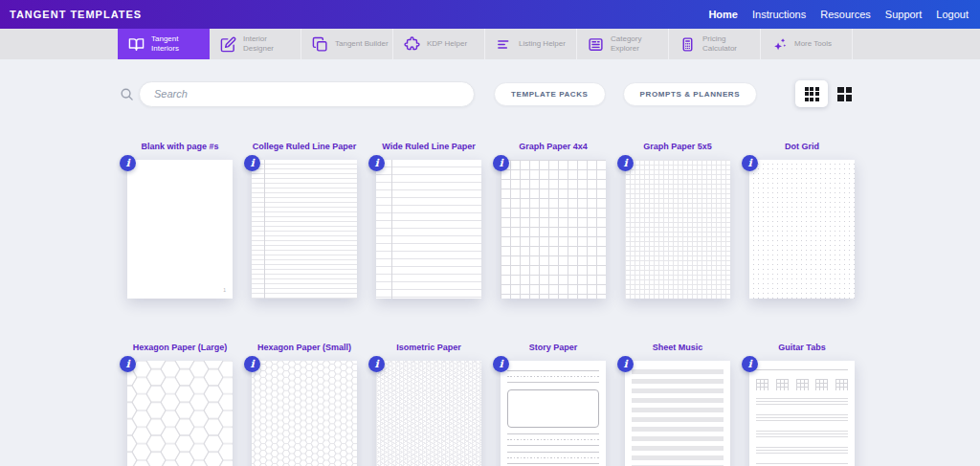 The image size is (980, 466). Describe the element at coordinates (844, 94) in the screenshot. I see `grid-2x2-icon` at that location.